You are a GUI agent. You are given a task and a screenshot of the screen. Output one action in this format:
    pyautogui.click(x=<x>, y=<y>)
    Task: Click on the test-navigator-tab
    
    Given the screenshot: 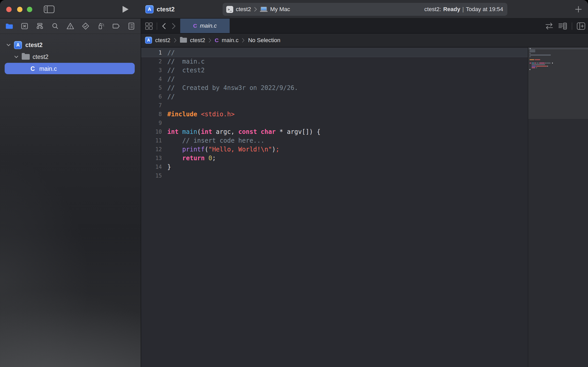 What is the action you would take?
    pyautogui.click(x=86, y=26)
    